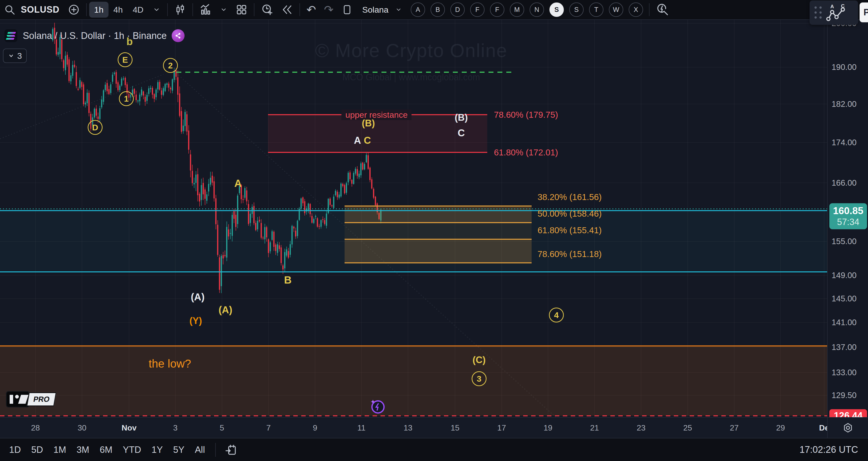  I want to click on fib-upper-label: 78.60% (179.75), so click(526, 115).